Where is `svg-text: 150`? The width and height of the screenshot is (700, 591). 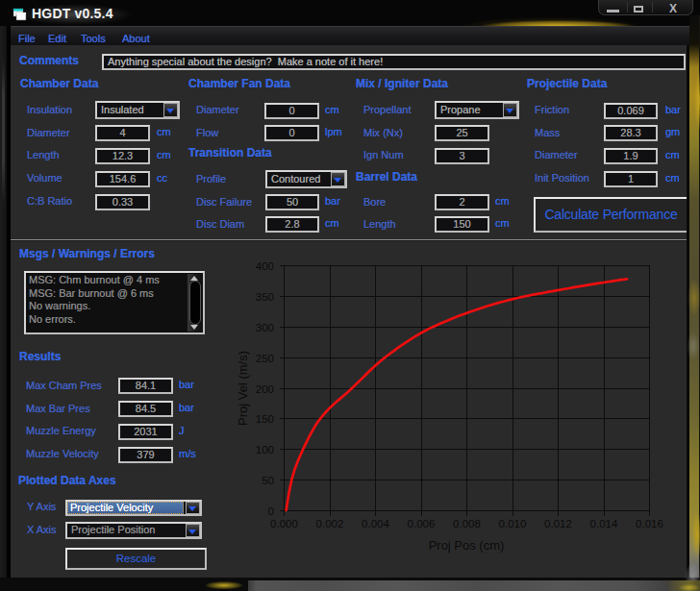 svg-text: 150 is located at coordinates (265, 419).